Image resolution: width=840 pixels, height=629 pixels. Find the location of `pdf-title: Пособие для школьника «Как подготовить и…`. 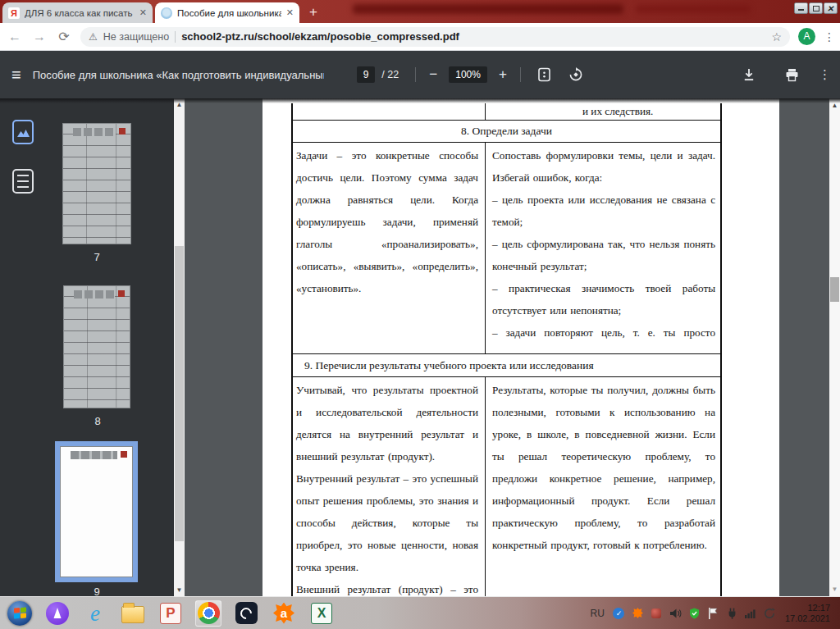

pdf-title: Пособие для школьника «Как подготовить и… is located at coordinates (179, 75).